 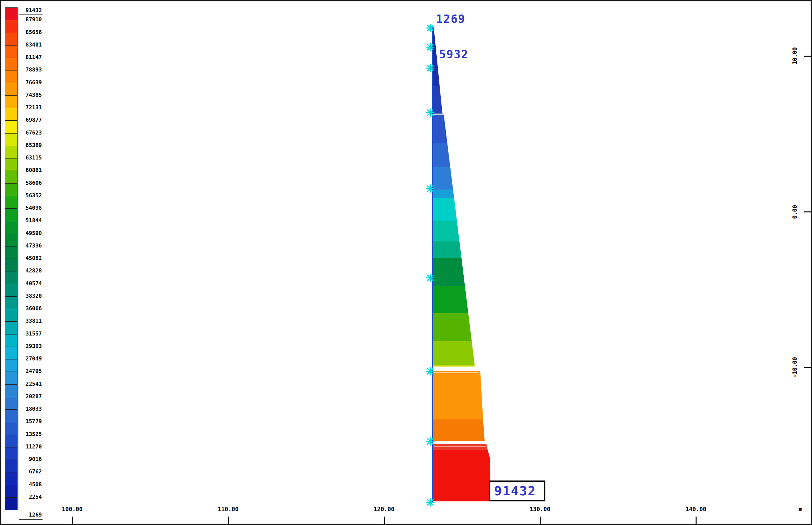 What do you see at coordinates (29, 120) in the screenshot?
I see `legend-tick-label: 69877` at bounding box center [29, 120].